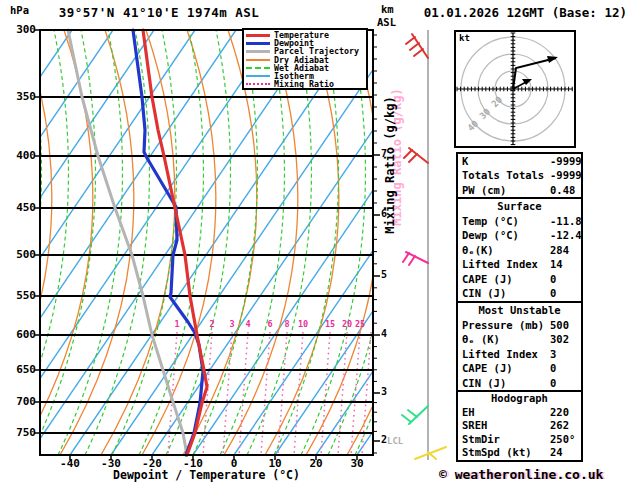 This screenshot has width=629, height=486. I want to click on table-row: K-9999, so click(520, 161).